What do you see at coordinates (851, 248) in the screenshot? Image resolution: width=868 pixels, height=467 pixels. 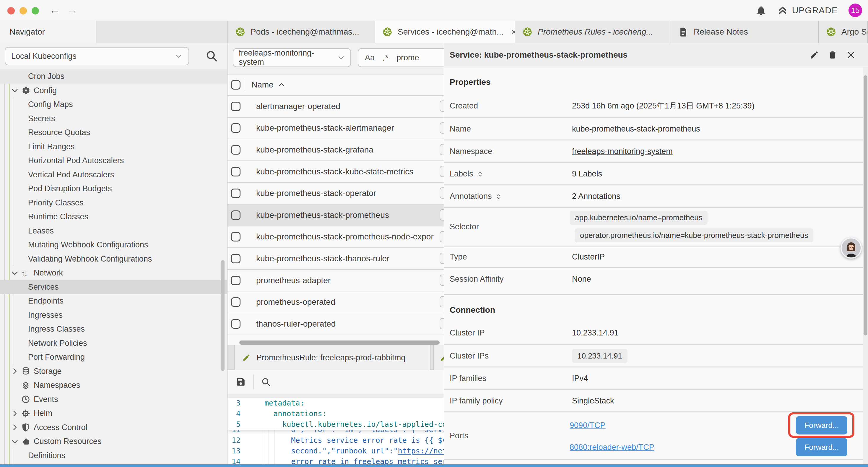 I see `user-avatar` at bounding box center [851, 248].